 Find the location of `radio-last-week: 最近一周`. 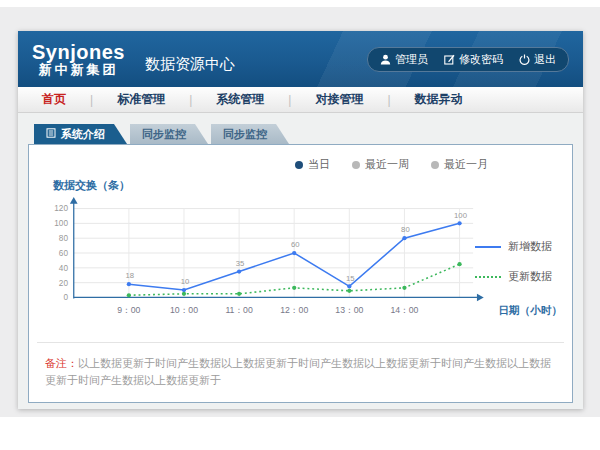

radio-last-week: 最近一周 is located at coordinates (380, 164).